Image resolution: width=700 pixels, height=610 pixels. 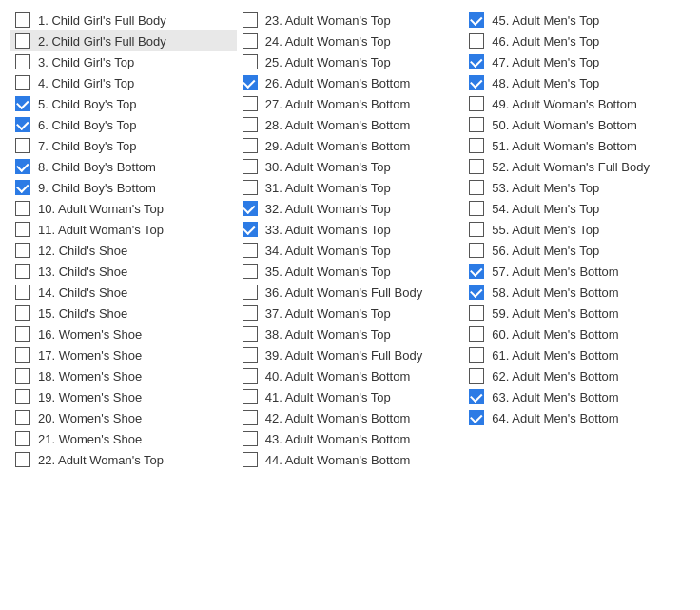 What do you see at coordinates (576, 229) in the screenshot?
I see `list-item: 55. Adult Men's Top` at bounding box center [576, 229].